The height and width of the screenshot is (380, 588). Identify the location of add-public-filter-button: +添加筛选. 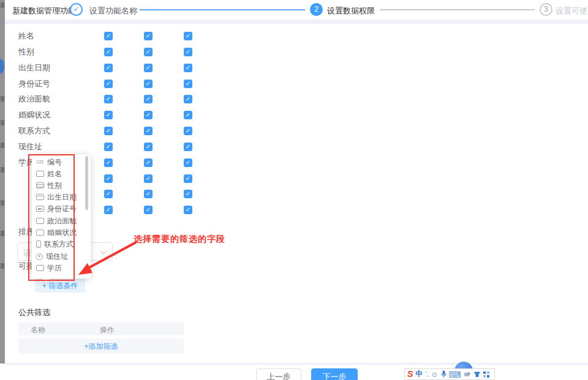
(100, 346).